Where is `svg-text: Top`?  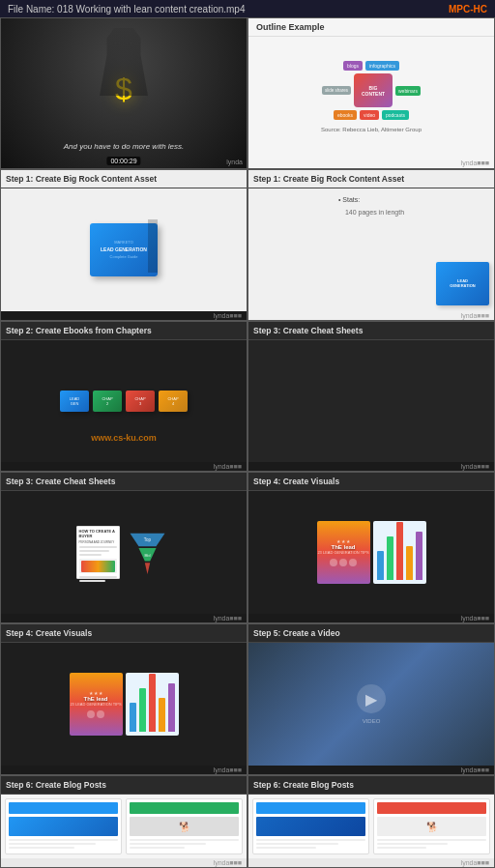
svg-text: Top is located at coordinates (148, 539).